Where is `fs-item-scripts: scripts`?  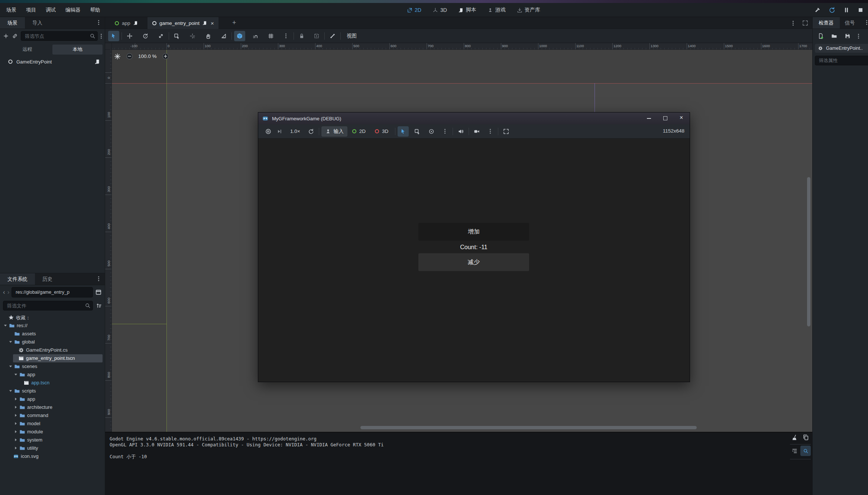 fs-item-scripts: scripts is located at coordinates (53, 391).